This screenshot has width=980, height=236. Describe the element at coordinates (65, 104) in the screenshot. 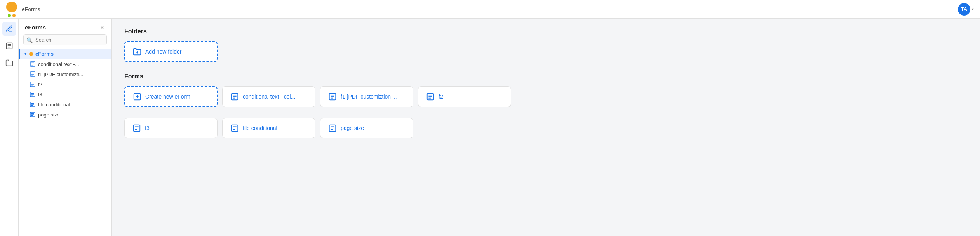

I see `tree-item-file-conditional: file conditional` at that location.